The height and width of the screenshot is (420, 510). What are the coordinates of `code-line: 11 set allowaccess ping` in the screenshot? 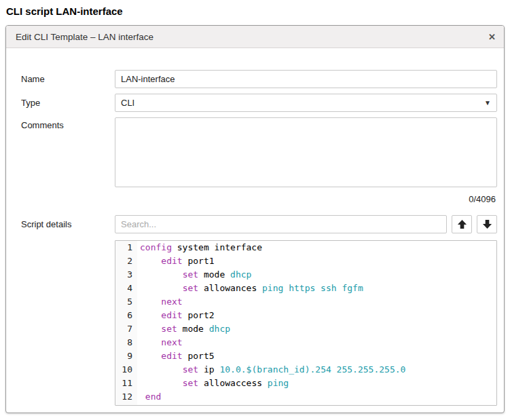 It's located at (306, 383).